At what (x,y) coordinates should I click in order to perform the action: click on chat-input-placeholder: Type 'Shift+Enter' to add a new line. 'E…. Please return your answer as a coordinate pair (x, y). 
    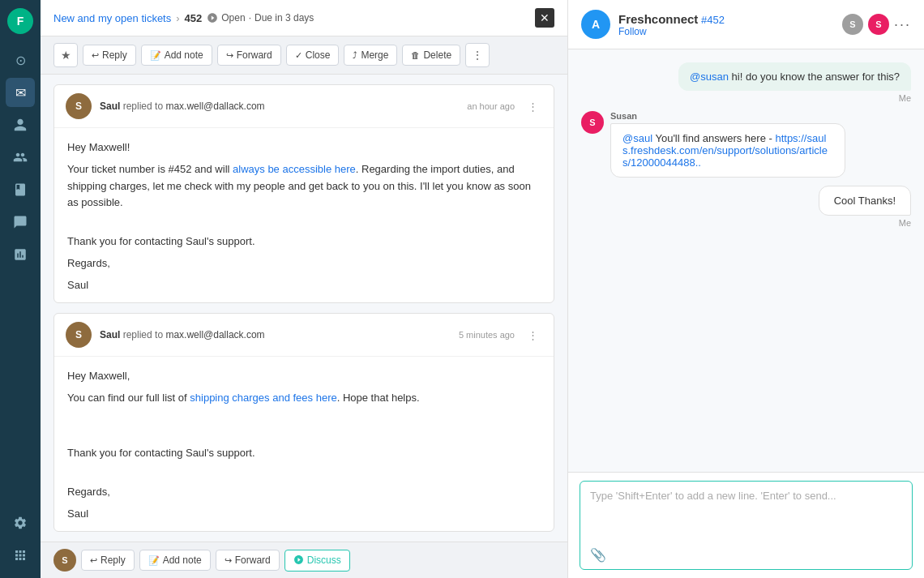
    Looking at the image, I should click on (746, 496).